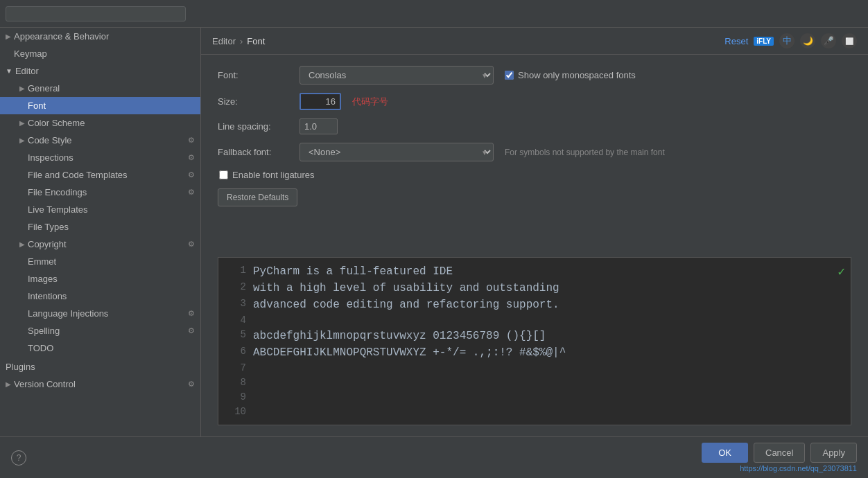 The width and height of the screenshot is (868, 478). Describe the element at coordinates (434, 457) in the screenshot. I see `bottom-bar: ? OK Cancel Apply https://blog.csdn.net/…` at that location.